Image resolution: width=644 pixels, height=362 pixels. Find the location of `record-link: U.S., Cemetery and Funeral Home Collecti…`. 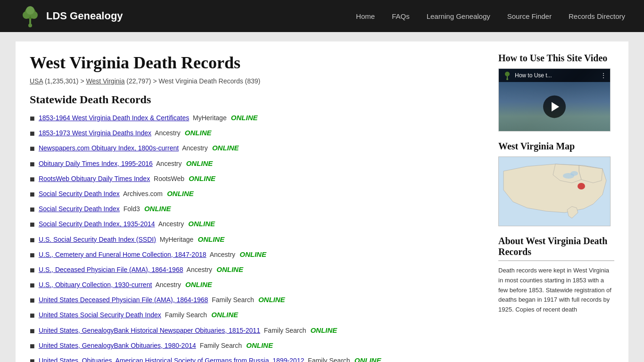

record-link: U.S., Cemetery and Funeral Home Collecti… is located at coordinates (123, 255).